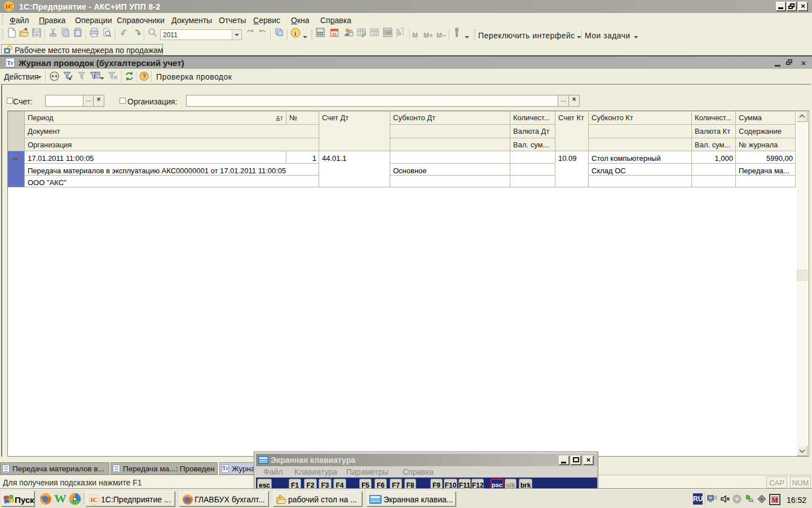 This screenshot has height=508, width=812. I want to click on svg-text: i, so click(295, 33).